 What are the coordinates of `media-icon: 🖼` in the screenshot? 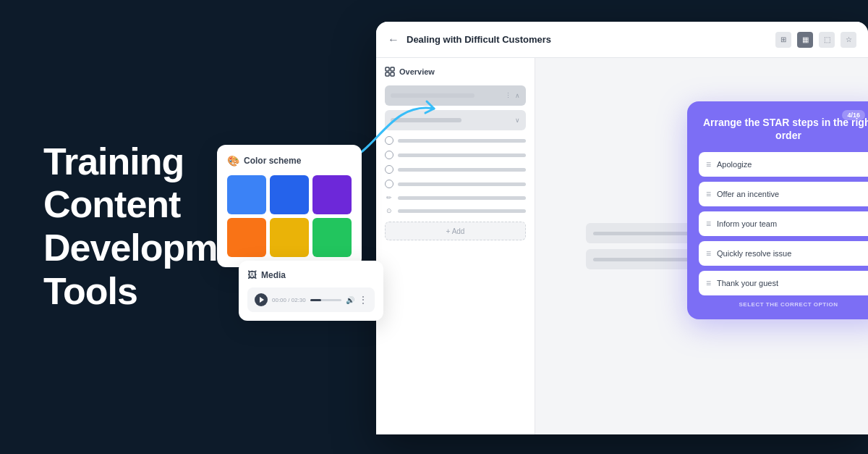 It's located at (252, 275).